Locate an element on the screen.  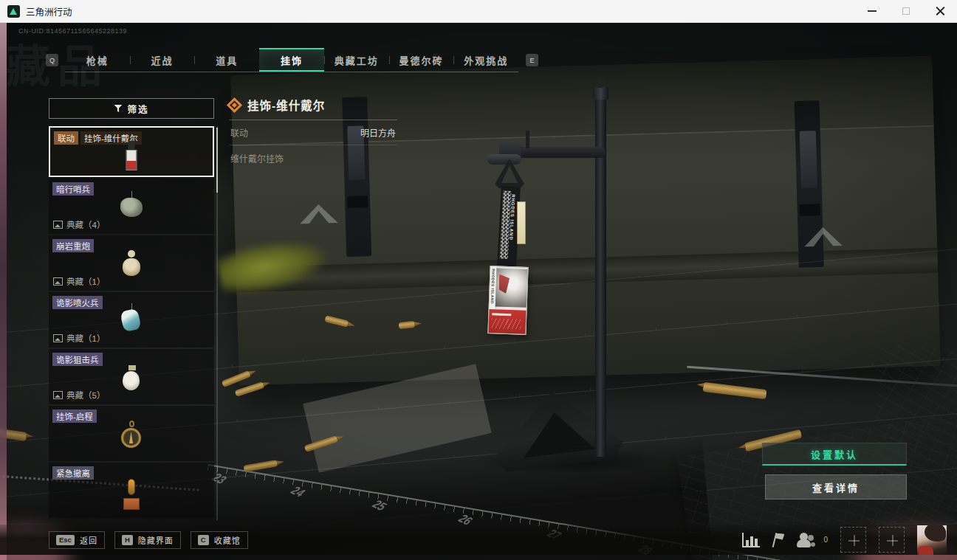
report-flag-icon is located at coordinates (778, 540).